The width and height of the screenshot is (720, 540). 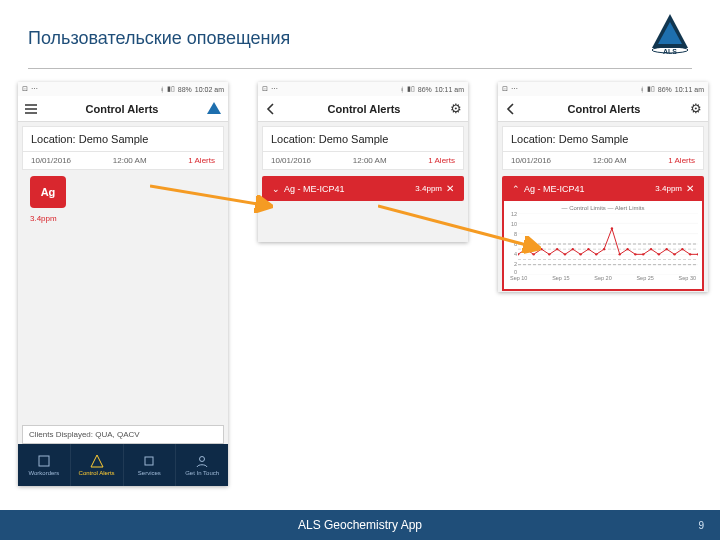 What do you see at coordinates (202, 465) in the screenshot?
I see `tab-get-in-touch: Get In Touch` at bounding box center [202, 465].